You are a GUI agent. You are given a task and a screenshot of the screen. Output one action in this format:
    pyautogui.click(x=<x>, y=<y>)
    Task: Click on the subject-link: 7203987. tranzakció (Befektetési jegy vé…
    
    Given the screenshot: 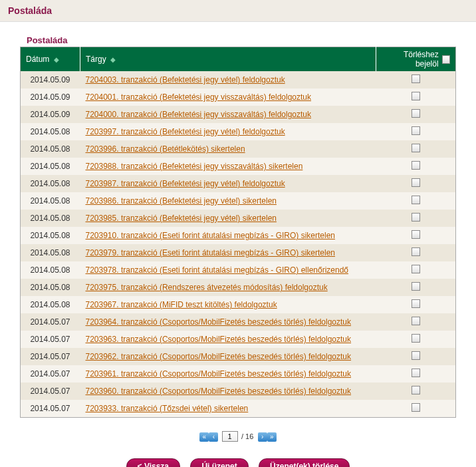 What is the action you would take?
    pyautogui.click(x=185, y=184)
    